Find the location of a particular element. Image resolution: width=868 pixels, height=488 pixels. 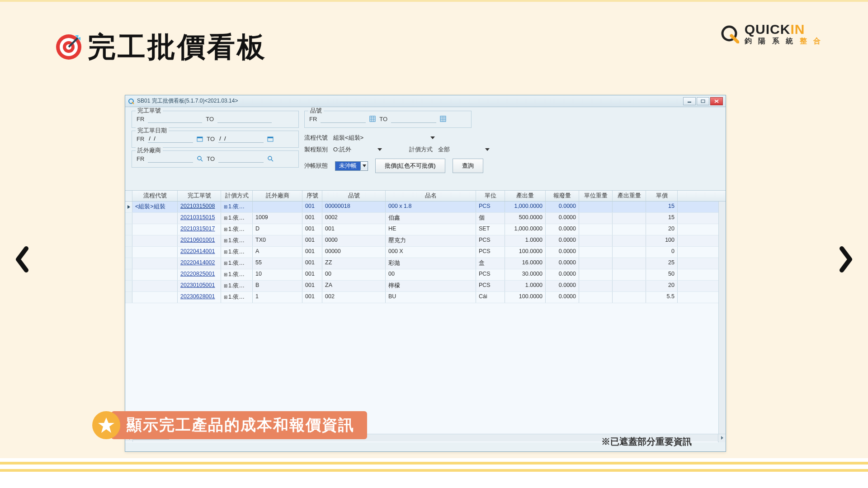

cell-completion-no: 20230105001 is located at coordinates (199, 286).